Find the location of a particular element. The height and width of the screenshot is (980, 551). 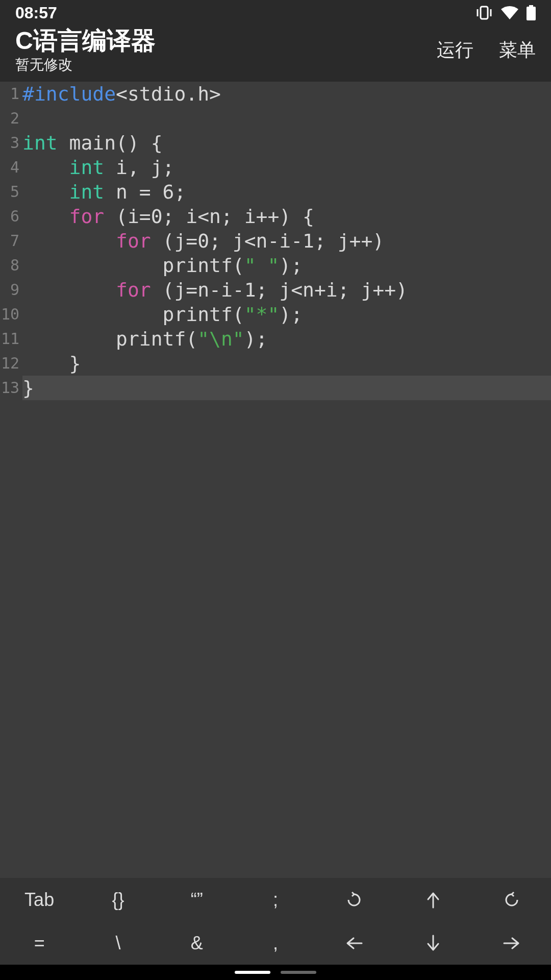

line-number: 11 is located at coordinates (10, 339).